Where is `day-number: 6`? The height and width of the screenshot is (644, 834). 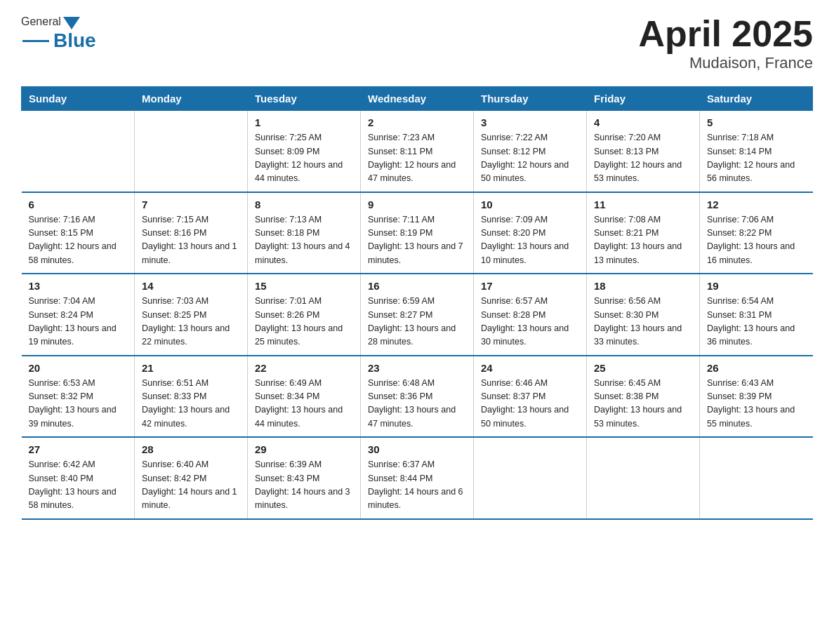
day-number: 6 is located at coordinates (79, 205).